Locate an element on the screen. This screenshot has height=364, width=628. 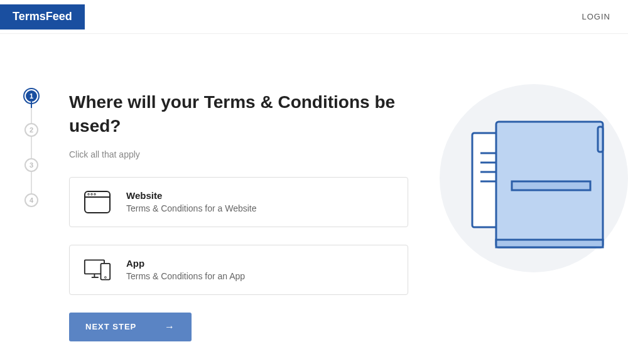
option-website: Website Terms & Conditions for a Website is located at coordinates (239, 202).